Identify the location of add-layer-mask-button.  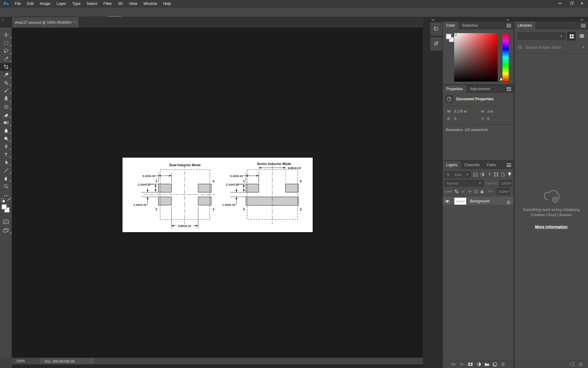
(470, 364).